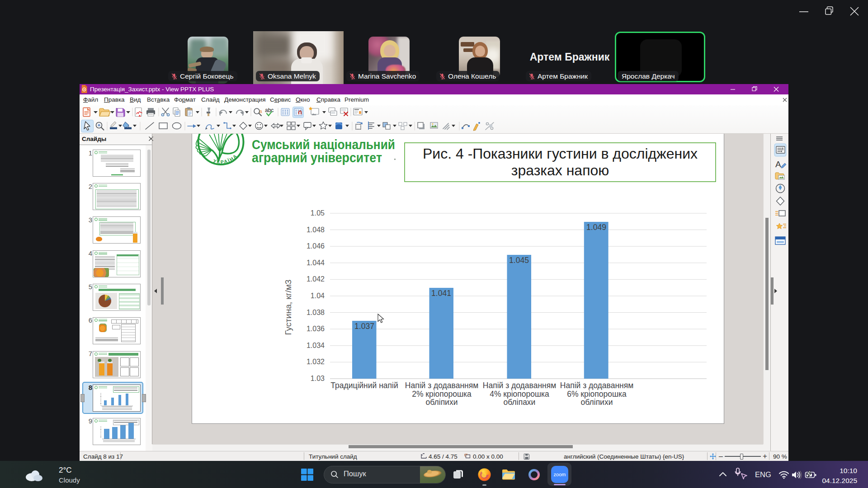 The width and height of the screenshot is (868, 488). Describe the element at coordinates (519, 394) in the screenshot. I see `svg-text: 4% кріопорошка` at that location.